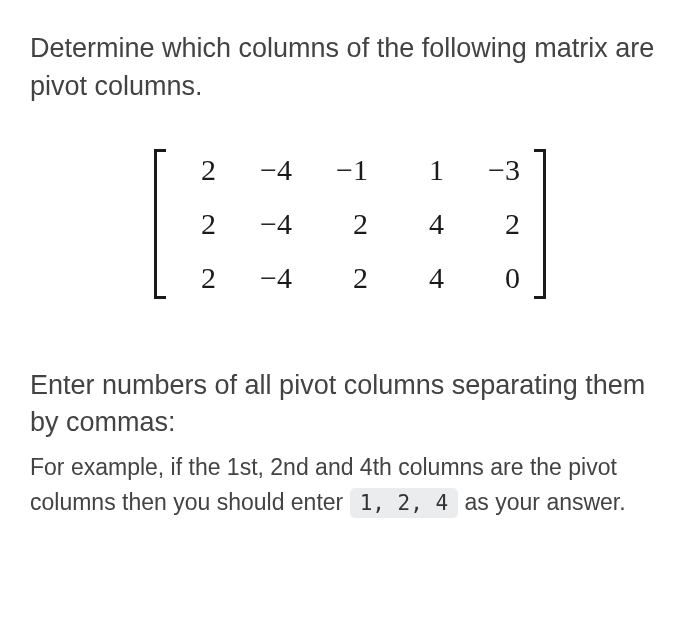 The width and height of the screenshot is (700, 635). Describe the element at coordinates (350, 68) in the screenshot. I see `question-prompt: Determine which columns of the following…` at that location.